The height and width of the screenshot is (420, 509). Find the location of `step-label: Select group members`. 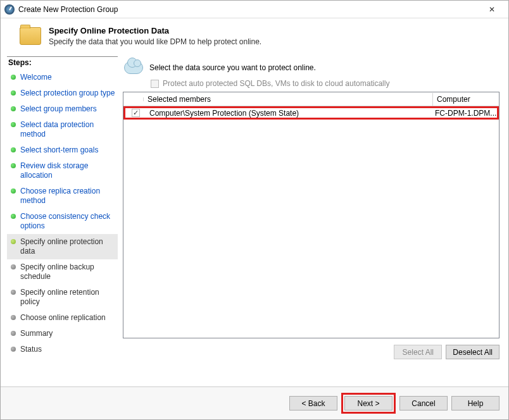

step-label: Select group members is located at coordinates (58, 109).